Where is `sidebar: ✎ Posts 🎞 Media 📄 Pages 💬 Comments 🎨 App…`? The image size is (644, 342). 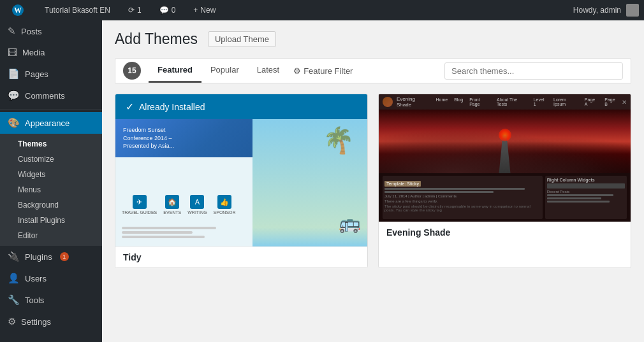
sidebar: ✎ Posts 🎞 Media 📄 Pages 💬 Comments 🎨 App… is located at coordinates (51, 181).